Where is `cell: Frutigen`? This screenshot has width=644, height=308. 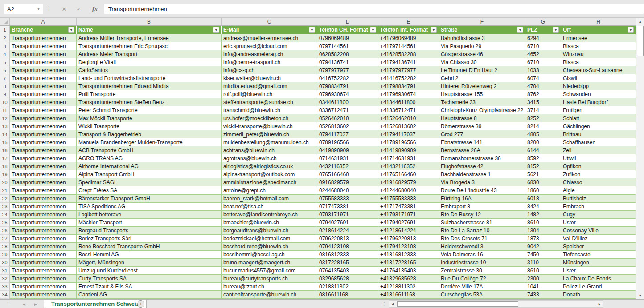
cell: Frutigen is located at coordinates (599, 110).